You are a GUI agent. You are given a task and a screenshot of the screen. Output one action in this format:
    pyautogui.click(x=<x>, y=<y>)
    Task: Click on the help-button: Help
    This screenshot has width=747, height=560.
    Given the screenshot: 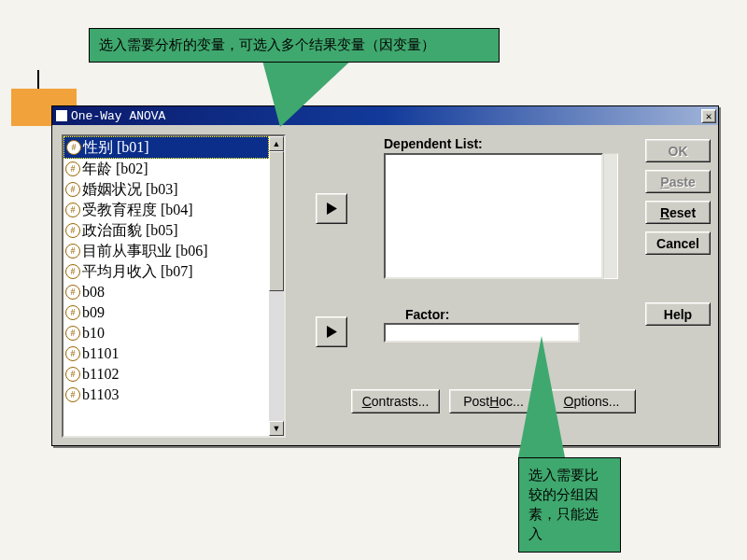 What is the action you would take?
    pyautogui.click(x=678, y=314)
    